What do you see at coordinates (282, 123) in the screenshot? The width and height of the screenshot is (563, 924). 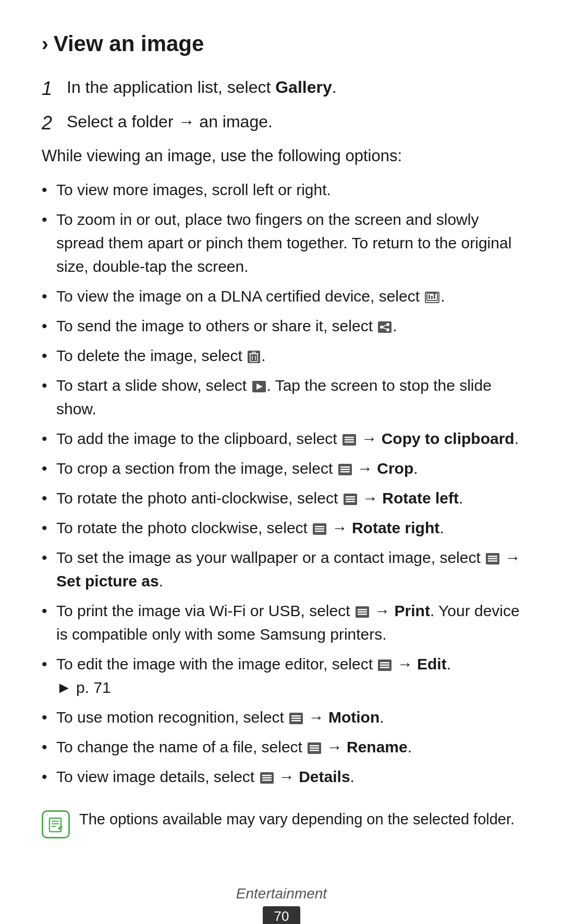 I see `step-2: 2 Select a folder → an image.` at bounding box center [282, 123].